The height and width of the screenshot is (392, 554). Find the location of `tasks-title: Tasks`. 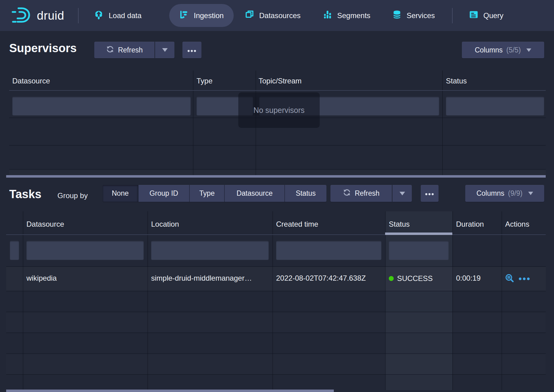

tasks-title: Tasks is located at coordinates (25, 194).